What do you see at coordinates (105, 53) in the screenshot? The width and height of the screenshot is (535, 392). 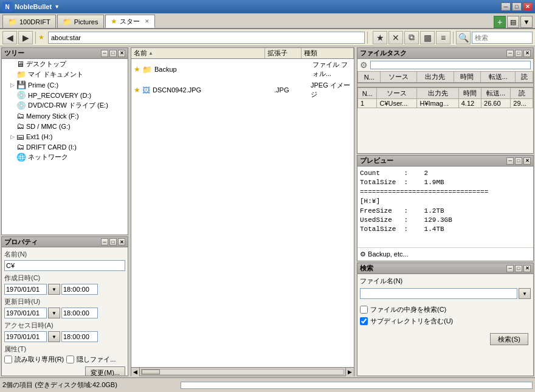 I see `tree-minimize-btn: ─` at bounding box center [105, 53].